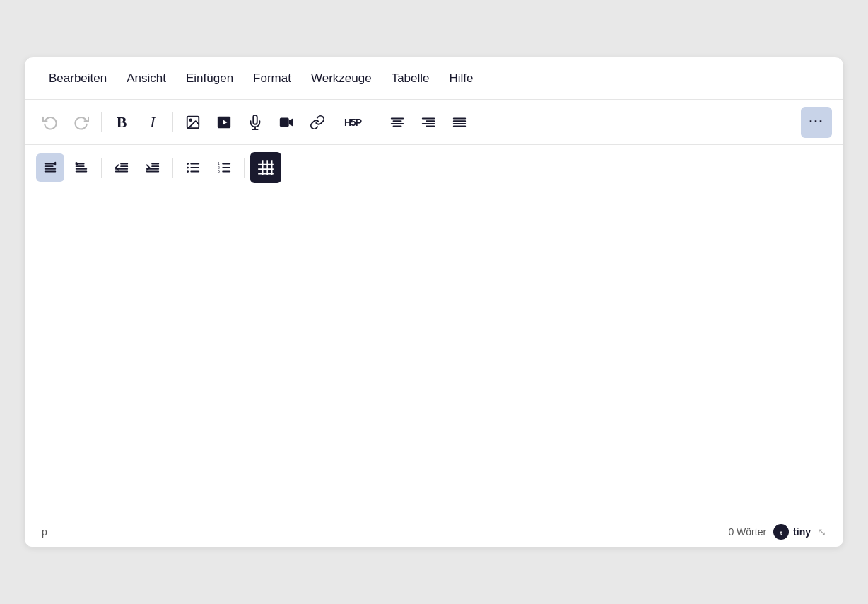  Describe the element at coordinates (434, 79) in the screenshot. I see `menu-bar: Bearbeiten Ansicht Einfügen Format Werkz…` at that location.